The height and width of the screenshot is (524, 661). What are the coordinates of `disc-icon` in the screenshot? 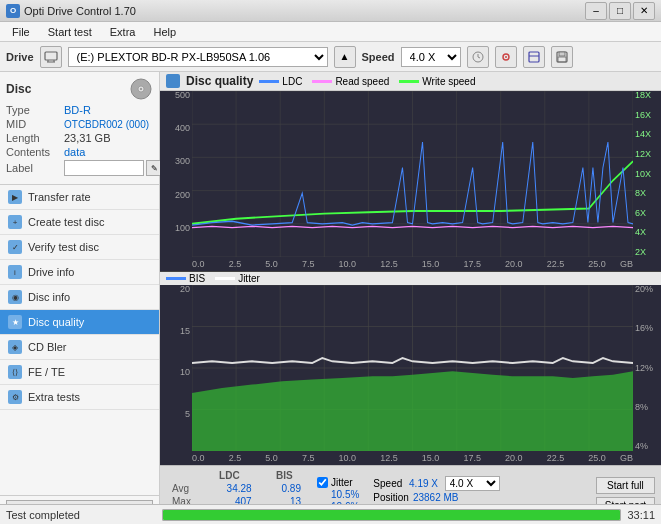 It's located at (141, 89).